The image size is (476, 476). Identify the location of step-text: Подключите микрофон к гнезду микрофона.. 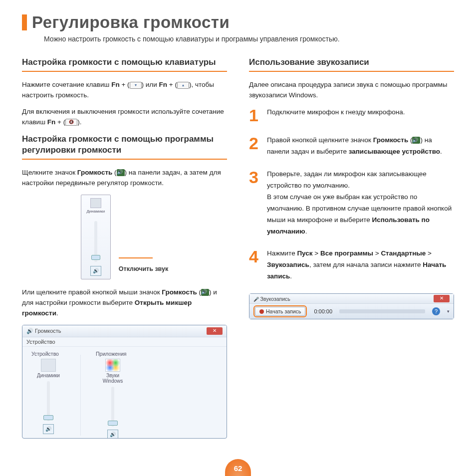
(360, 115).